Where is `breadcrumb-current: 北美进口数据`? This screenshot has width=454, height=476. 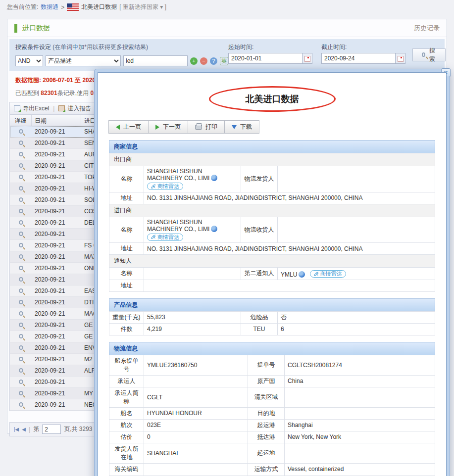
breadcrumb-current: 北美进口数据 is located at coordinates (99, 7).